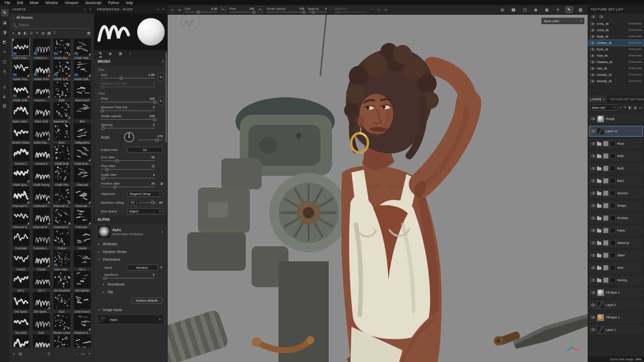 The image size is (644, 362). Describe the element at coordinates (21, 240) in the screenshot. I see `brush-item: Concrete` at that location.